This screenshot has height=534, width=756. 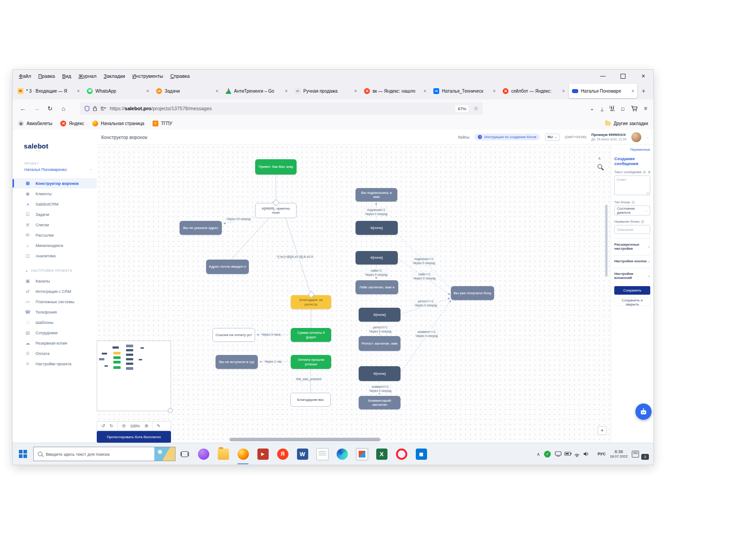 What do you see at coordinates (599, 158) in the screenshot?
I see `scroll-up-icon: ∧` at bounding box center [599, 158].